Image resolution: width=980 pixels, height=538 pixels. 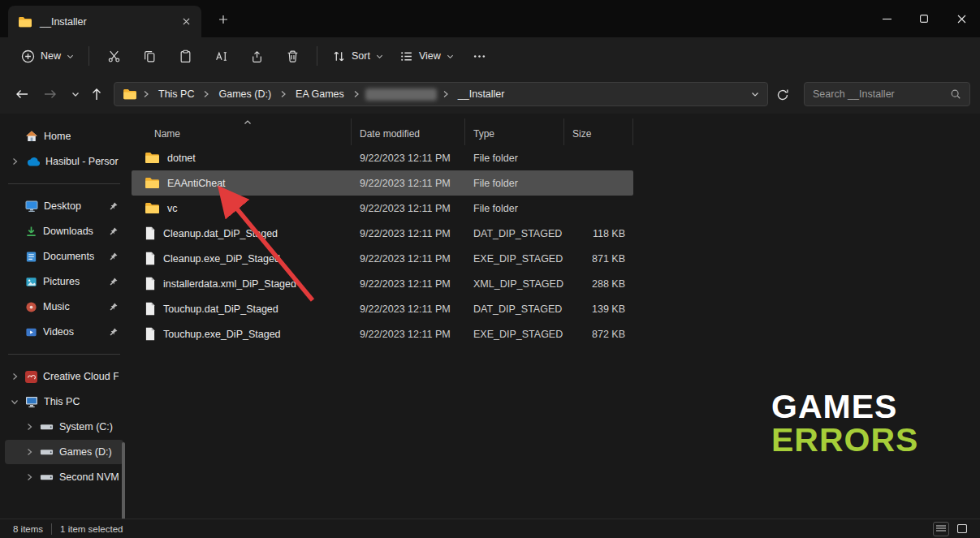 I want to click on refresh-icon, so click(x=783, y=95).